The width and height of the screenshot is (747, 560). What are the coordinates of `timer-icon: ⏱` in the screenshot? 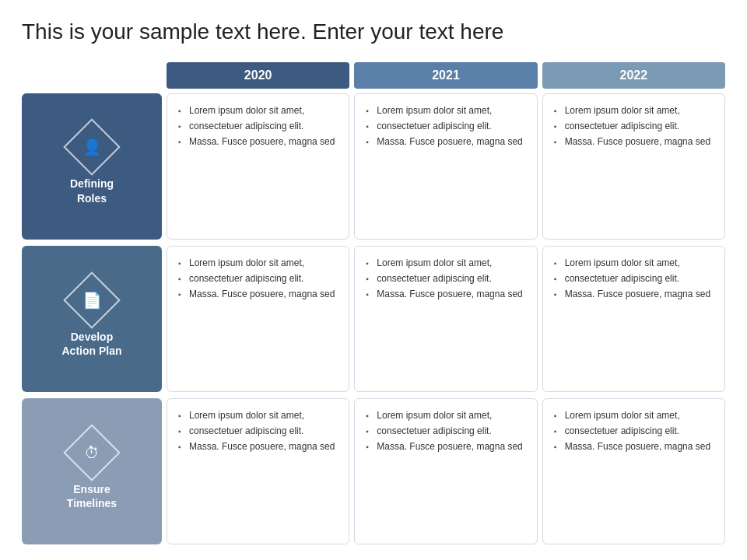 It's located at (92, 453).